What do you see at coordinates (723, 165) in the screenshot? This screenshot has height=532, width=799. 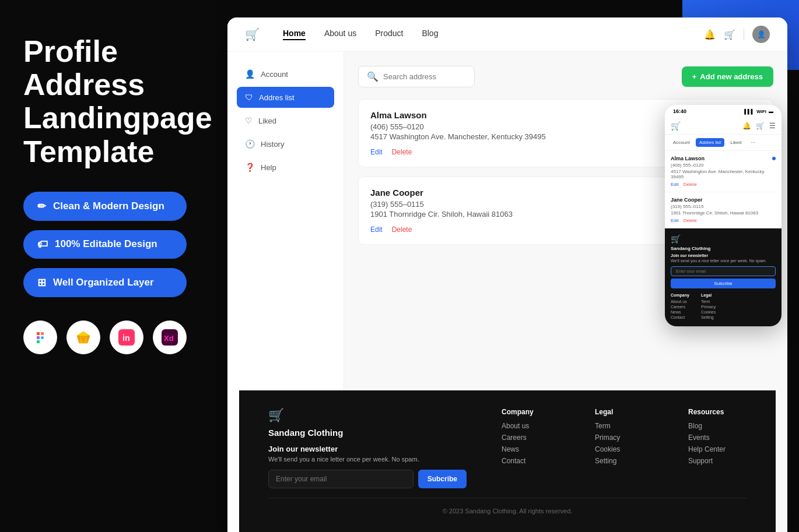 I see `mobile-addr-phone-1: (406) 555–0120` at bounding box center [723, 165].